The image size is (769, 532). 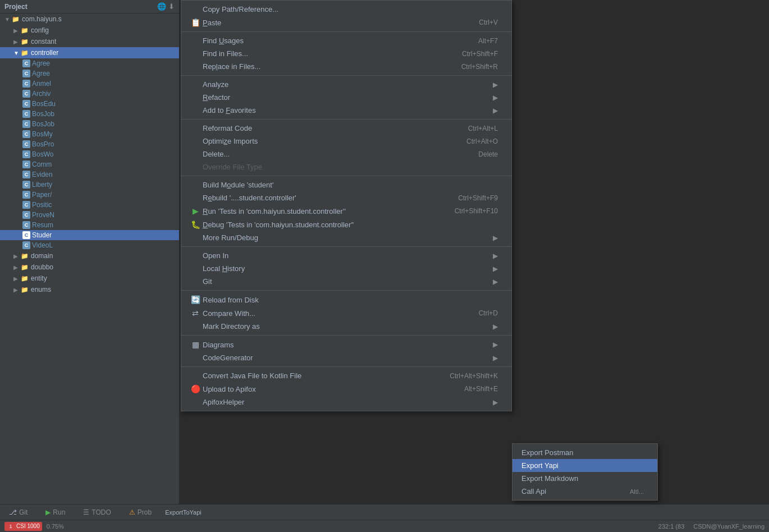 I want to click on menu-item-apifox-helper: ApifoxHelper ▶, so click(x=346, y=402).